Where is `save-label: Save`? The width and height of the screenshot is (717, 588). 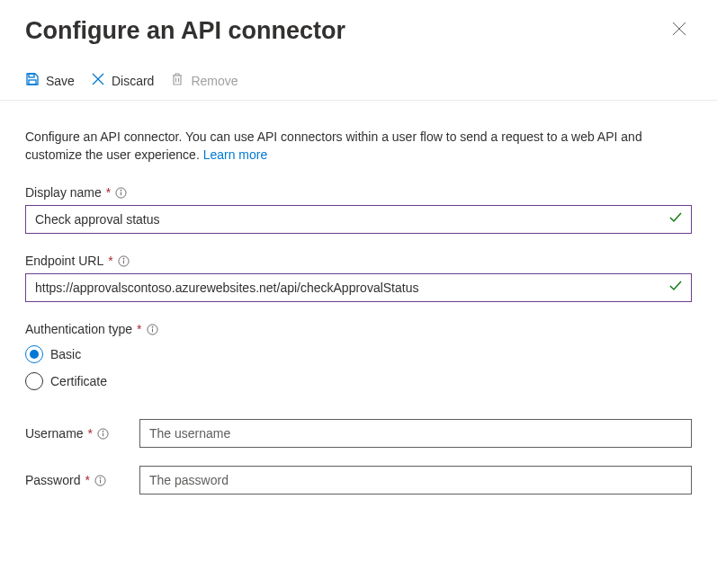
save-label: Save is located at coordinates (60, 81).